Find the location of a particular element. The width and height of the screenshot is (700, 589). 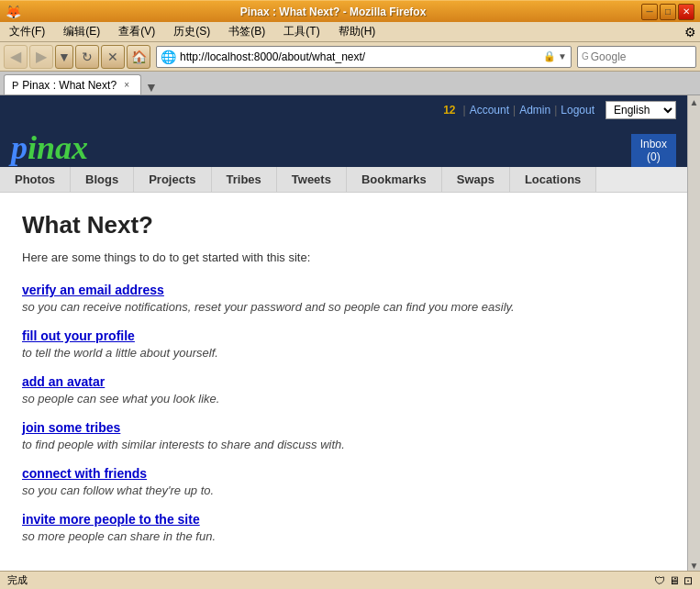

site-top-bar: 12 | Account | Admin | Logout English Es… is located at coordinates (343, 110).